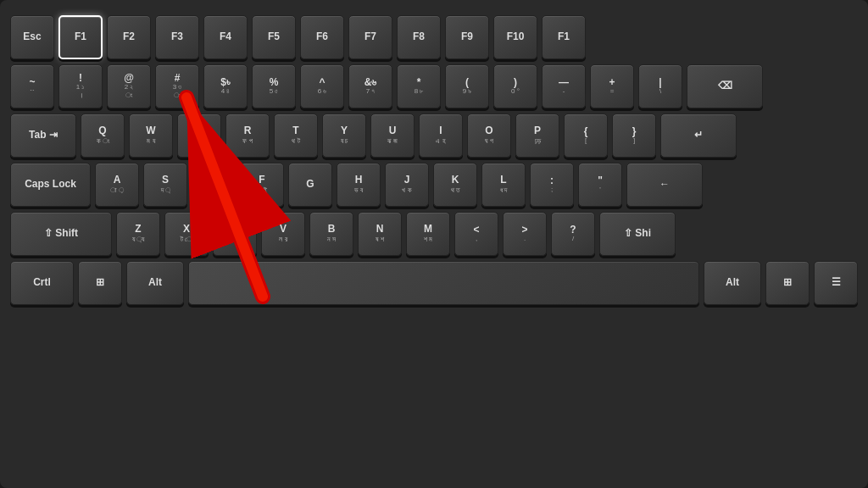  What do you see at coordinates (732, 283) in the screenshot?
I see `key-alt-right: Alt` at bounding box center [732, 283].